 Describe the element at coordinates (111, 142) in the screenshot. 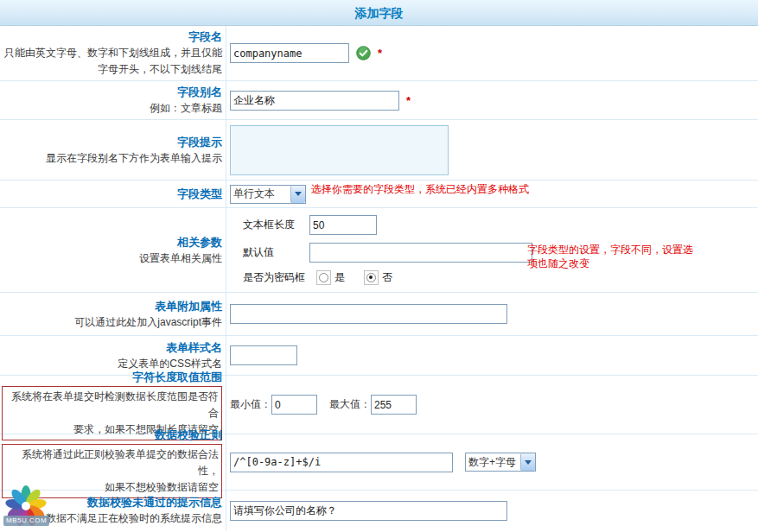

I see `field-tip-label: 字段提示` at that location.